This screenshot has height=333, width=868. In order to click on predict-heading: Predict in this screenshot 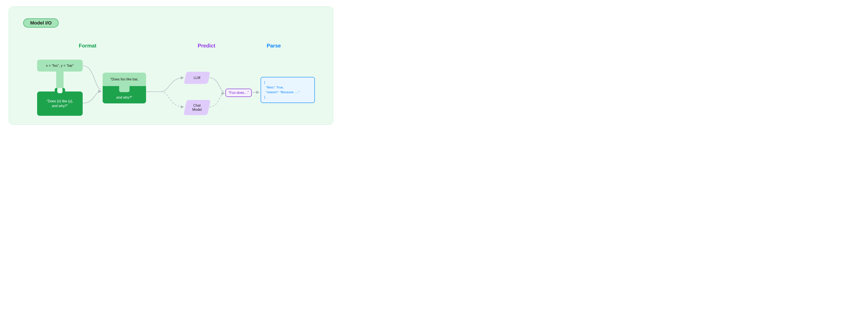, I will do `click(207, 46)`.